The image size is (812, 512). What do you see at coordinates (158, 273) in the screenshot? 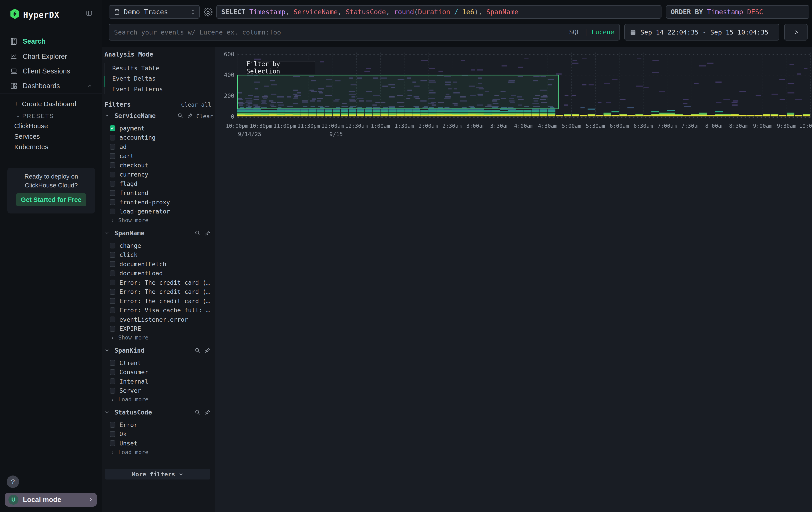
I see `filter-option-documentload: documentLoad` at bounding box center [158, 273].